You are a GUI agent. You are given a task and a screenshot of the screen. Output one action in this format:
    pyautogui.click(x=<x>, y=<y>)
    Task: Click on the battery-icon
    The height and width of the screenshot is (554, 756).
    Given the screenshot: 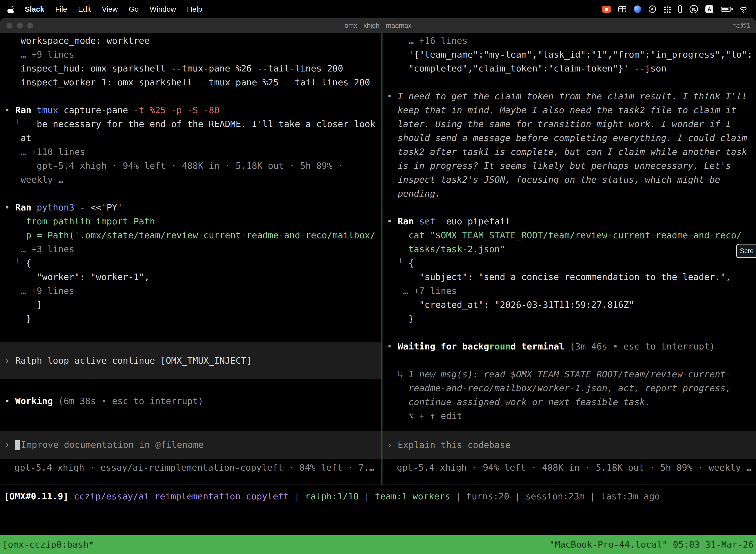 What is the action you would take?
    pyautogui.click(x=726, y=9)
    